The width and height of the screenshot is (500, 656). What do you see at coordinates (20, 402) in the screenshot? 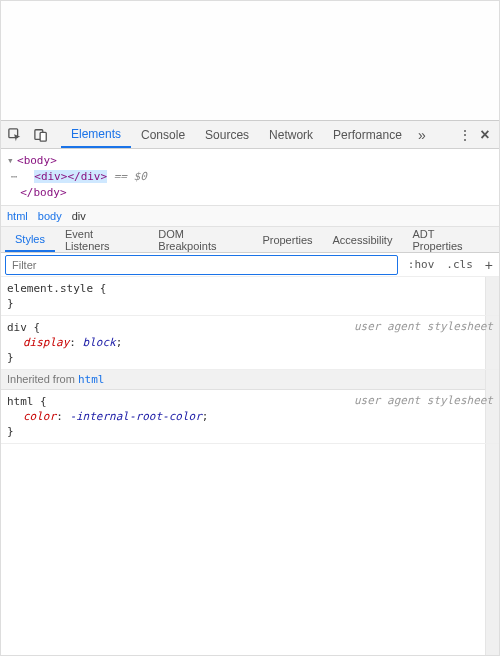
I see `selector-text: html` at bounding box center [20, 402].